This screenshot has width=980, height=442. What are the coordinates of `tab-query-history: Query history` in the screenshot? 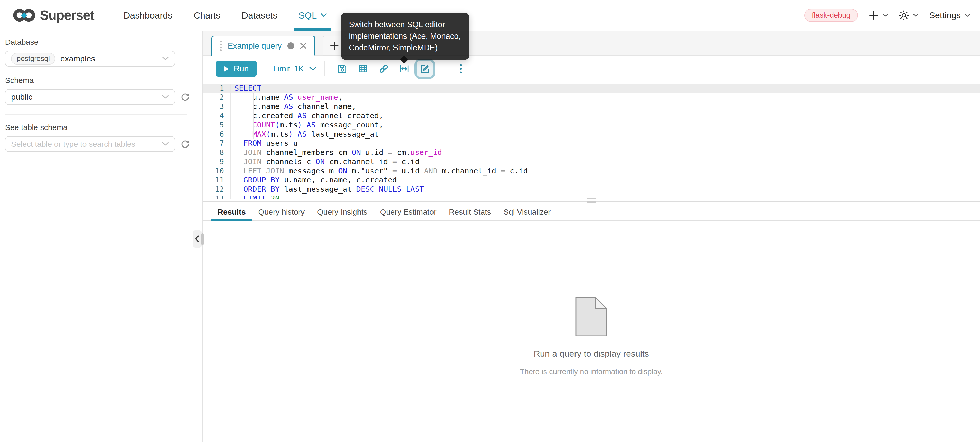 It's located at (282, 212).